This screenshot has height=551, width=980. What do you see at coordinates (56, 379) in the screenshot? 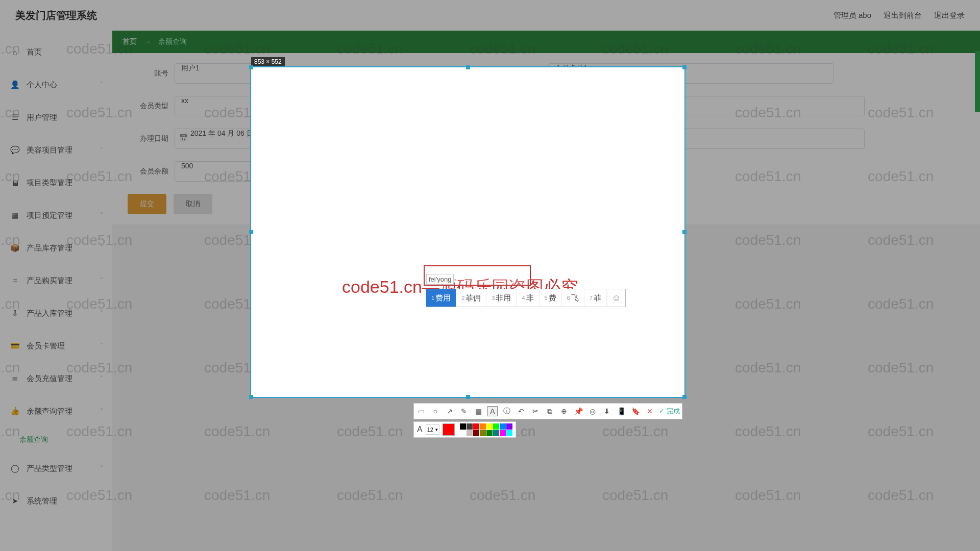
I see `sidebar-item-10: ≣会员充值管理˅` at bounding box center [56, 379].